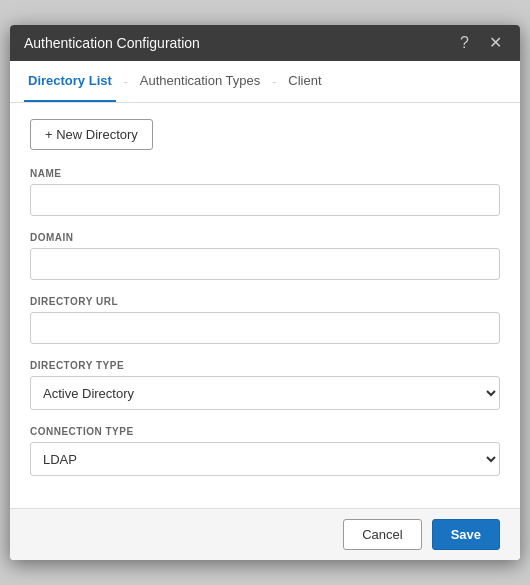 The width and height of the screenshot is (530, 585). What do you see at coordinates (112, 43) in the screenshot?
I see `modal-title: Authentication Configuration` at bounding box center [112, 43].